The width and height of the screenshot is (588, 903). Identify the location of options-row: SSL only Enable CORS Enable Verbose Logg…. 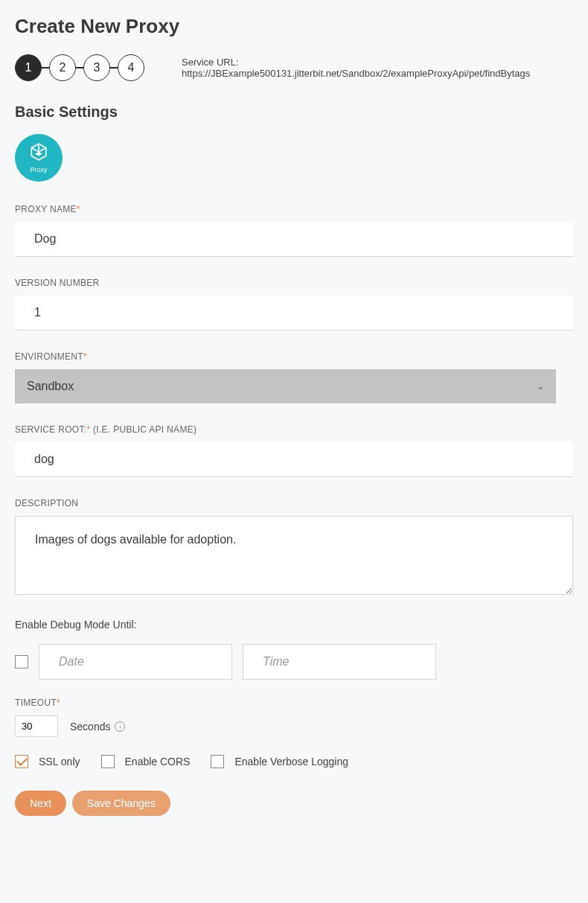
(294, 762).